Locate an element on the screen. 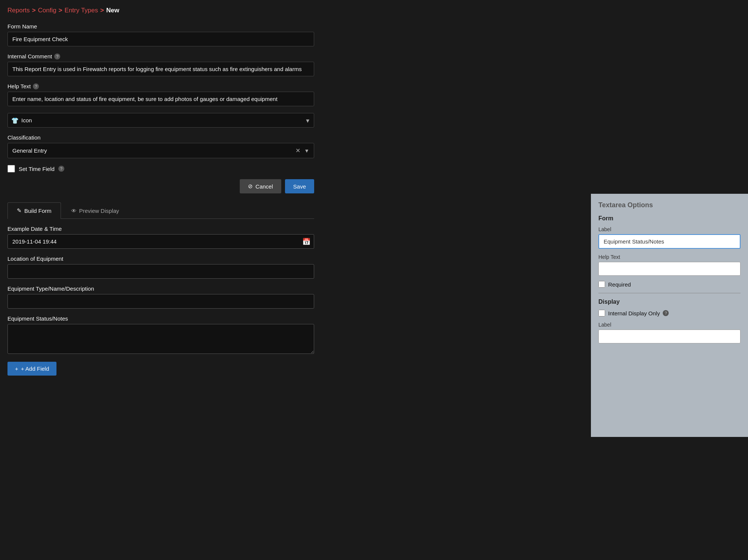 The width and height of the screenshot is (748, 560). date-wrapper: 📅 is located at coordinates (161, 242).